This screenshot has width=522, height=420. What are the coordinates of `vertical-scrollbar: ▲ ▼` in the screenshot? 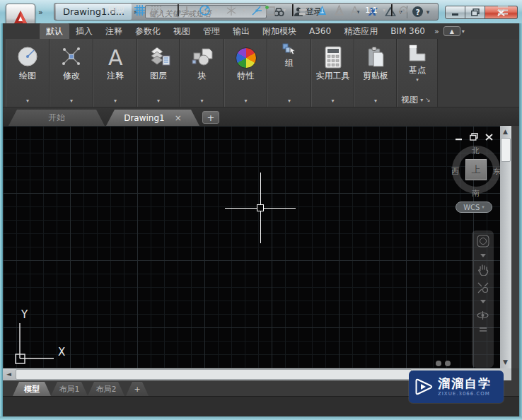 It's located at (506, 247).